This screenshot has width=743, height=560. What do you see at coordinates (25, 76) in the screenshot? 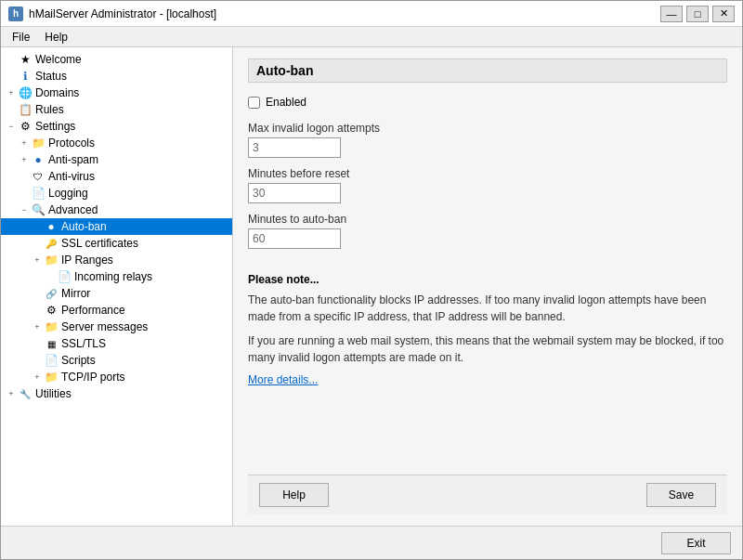
I see `status-icon: ℹ` at bounding box center [25, 76].